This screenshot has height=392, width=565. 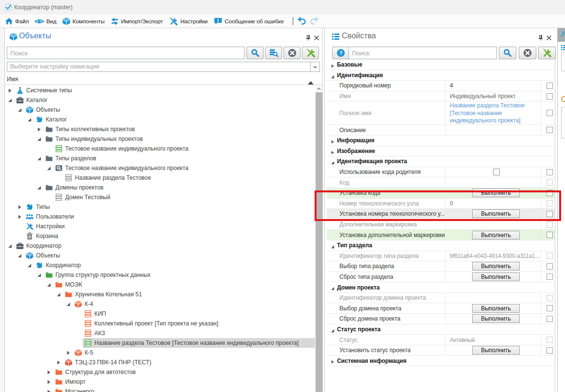 I want to click on tree-item: ТЭЦ-23 ПВК-14 ПНР (ТЕСТ), so click(x=160, y=362).